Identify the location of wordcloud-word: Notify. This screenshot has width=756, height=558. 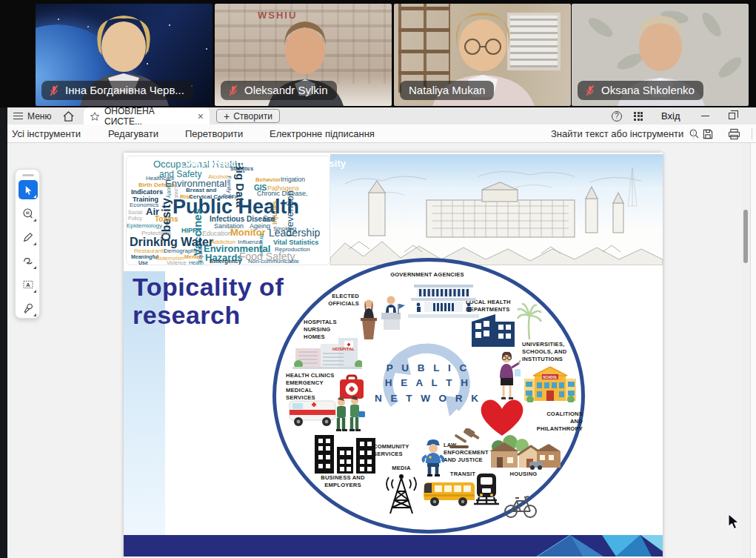
(169, 191).